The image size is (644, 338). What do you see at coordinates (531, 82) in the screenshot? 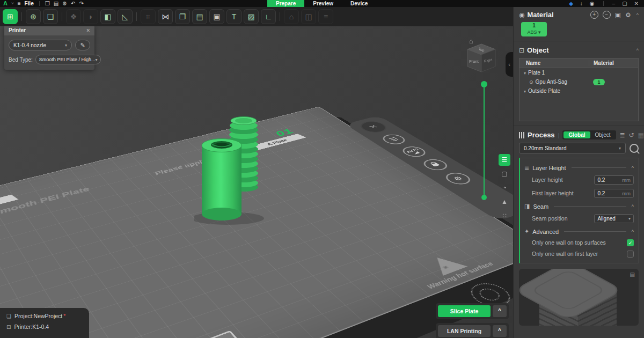
I see `eye-icon: ⊙` at bounding box center [531, 82].